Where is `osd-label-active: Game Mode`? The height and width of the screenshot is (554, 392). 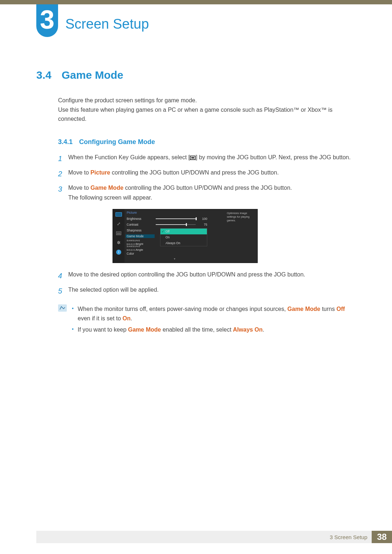 osd-label-active: Game Mode is located at coordinates (140, 236).